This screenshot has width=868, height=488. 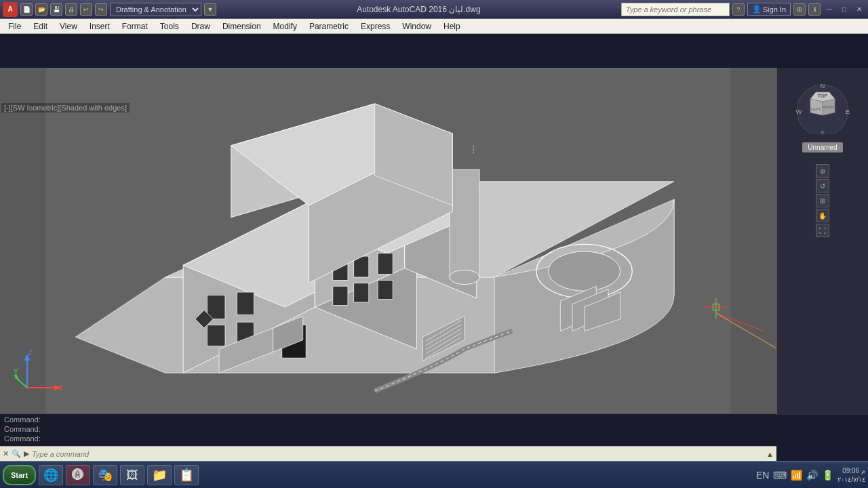 I want to click on steering-wheel-icon: ⊕, so click(x=823, y=171).